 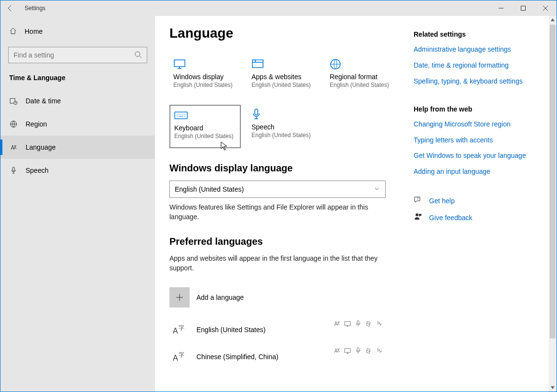 What do you see at coordinates (476, 49) in the screenshot?
I see `link-admin-language: Administrative language settings` at bounding box center [476, 49].